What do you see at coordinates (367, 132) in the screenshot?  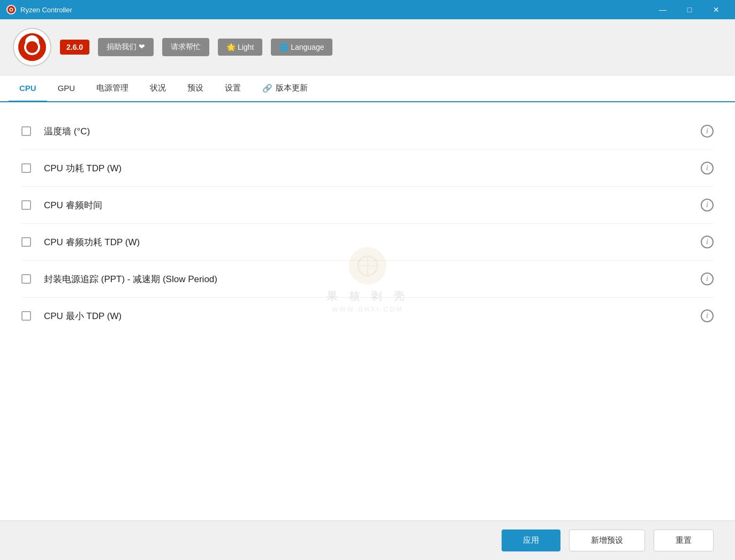 I see `setting-row-temp: 温度墙 (°C) i` at bounding box center [367, 132].